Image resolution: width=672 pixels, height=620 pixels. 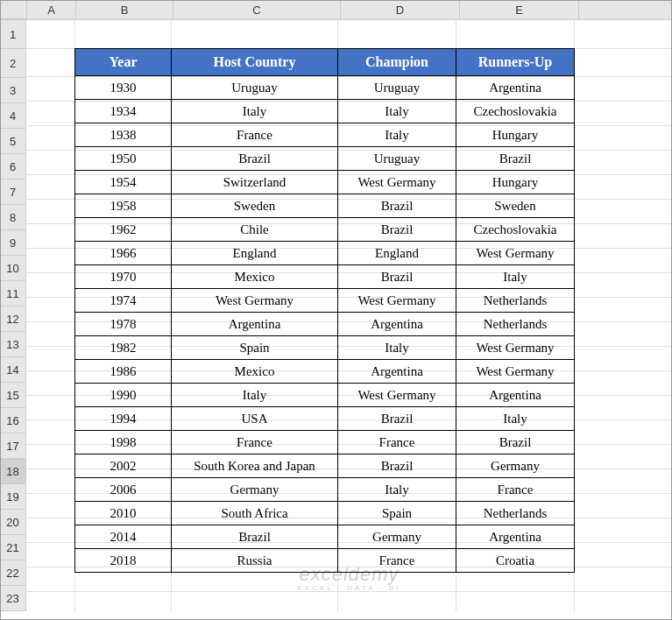 What do you see at coordinates (13, 319) in the screenshot?
I see `row-header-12: 12` at bounding box center [13, 319].